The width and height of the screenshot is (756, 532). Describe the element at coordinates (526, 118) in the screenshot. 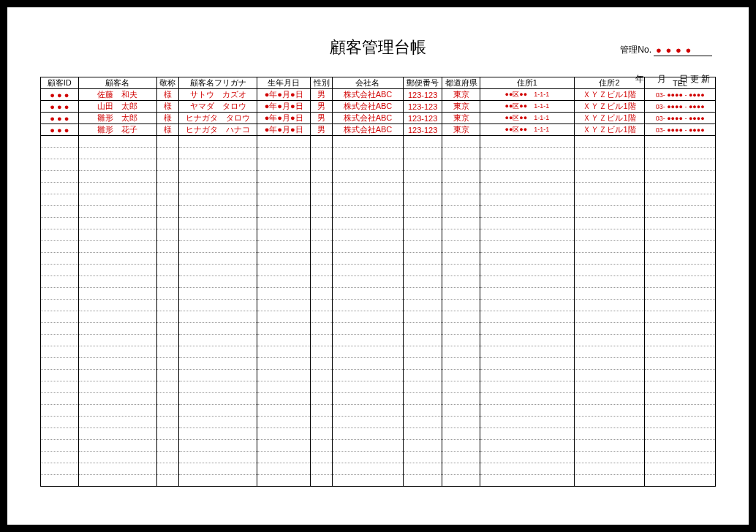

I see `cell-addr1: ●●区●● 1-1-1` at that location.